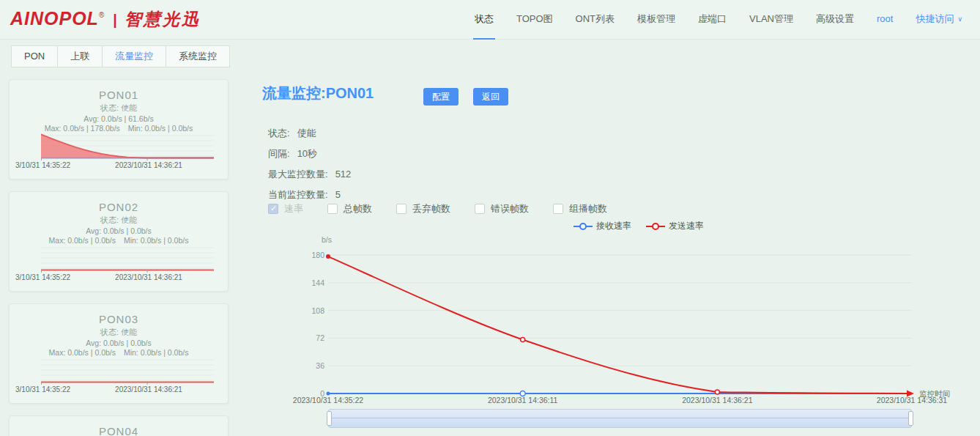 The height and width of the screenshot is (436, 980). Describe the element at coordinates (602, 226) in the screenshot. I see `legend-receive-rate: 接收速率` at that location.